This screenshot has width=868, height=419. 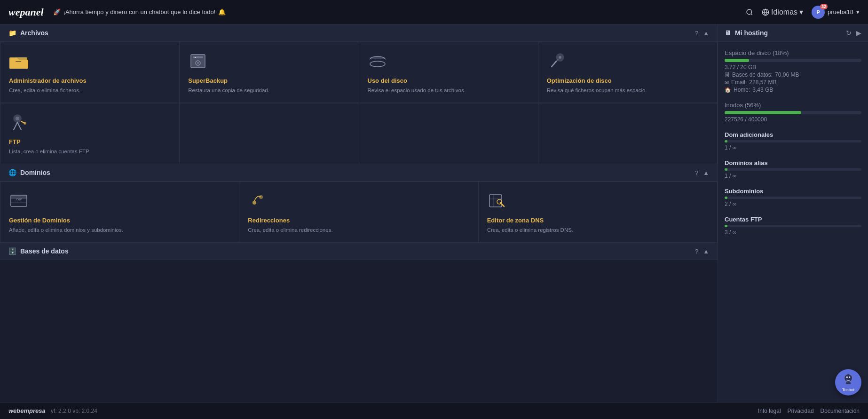 What do you see at coordinates (29, 173) in the screenshot?
I see `dominios-header-left: 🌐 Dominios` at bounding box center [29, 173].